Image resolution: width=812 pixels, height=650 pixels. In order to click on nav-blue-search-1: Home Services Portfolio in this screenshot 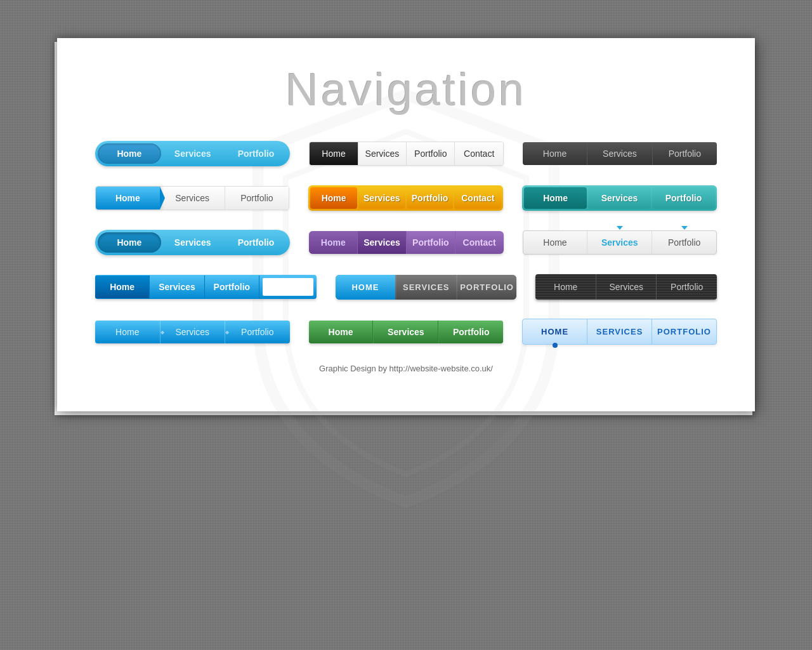, I will do `click(206, 287)`.